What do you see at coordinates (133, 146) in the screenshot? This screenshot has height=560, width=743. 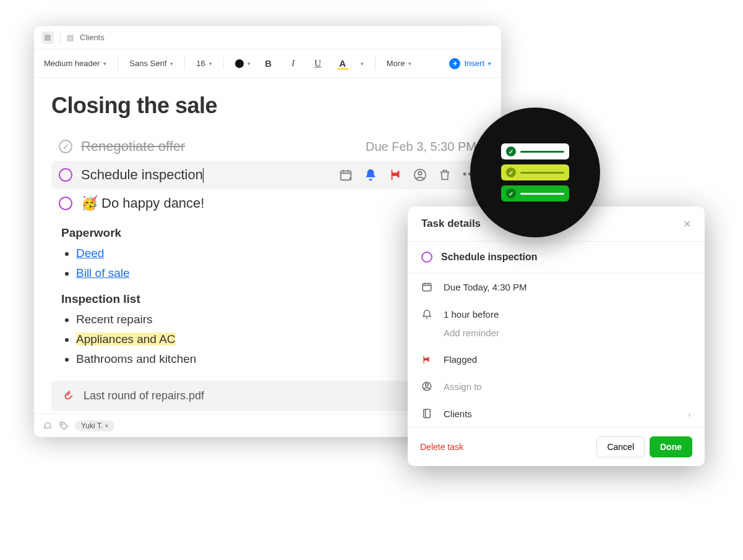 I see `task-label: Renegotiate offer` at bounding box center [133, 146].